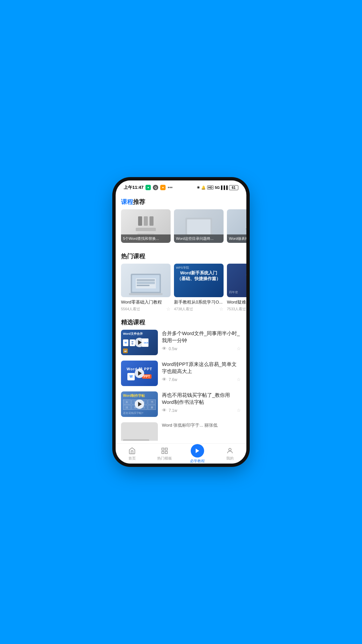  Describe the element at coordinates (173, 411) in the screenshot. I see `selected-item-3-views: 7.1w` at that location.